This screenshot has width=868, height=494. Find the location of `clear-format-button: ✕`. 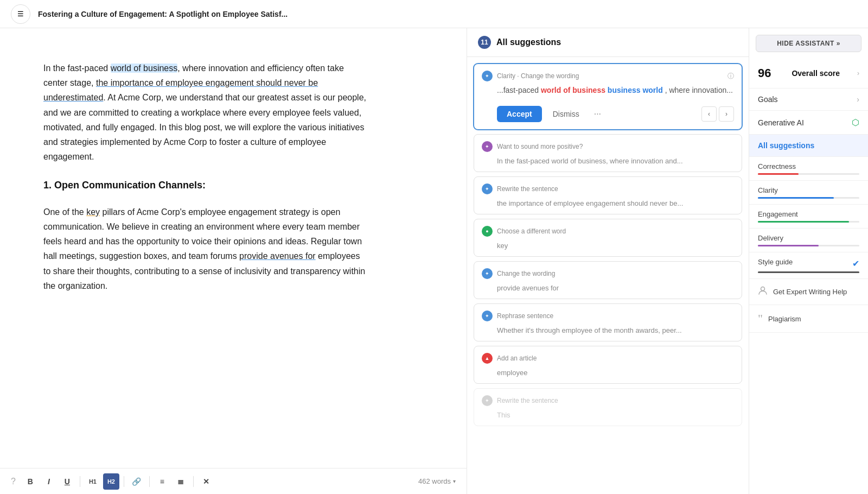

clear-format-button: ✕ is located at coordinates (206, 482).